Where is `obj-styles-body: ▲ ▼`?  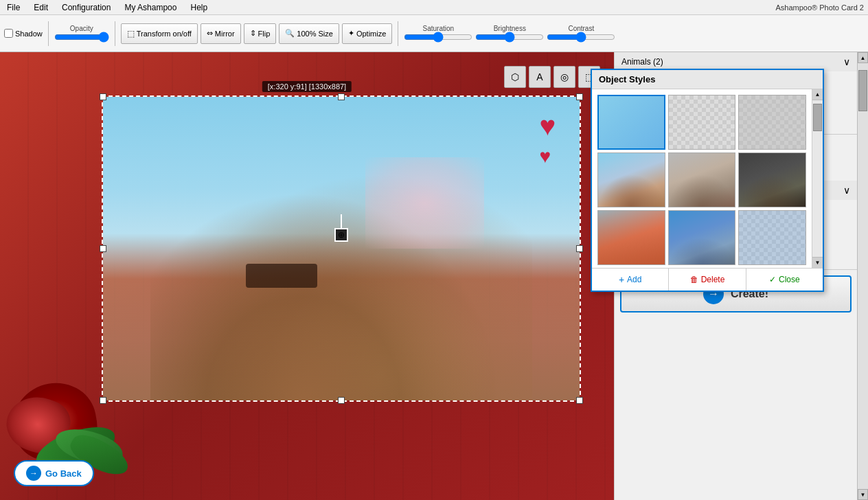
obj-styles-body: ▲ ▼ is located at coordinates (707, 179).